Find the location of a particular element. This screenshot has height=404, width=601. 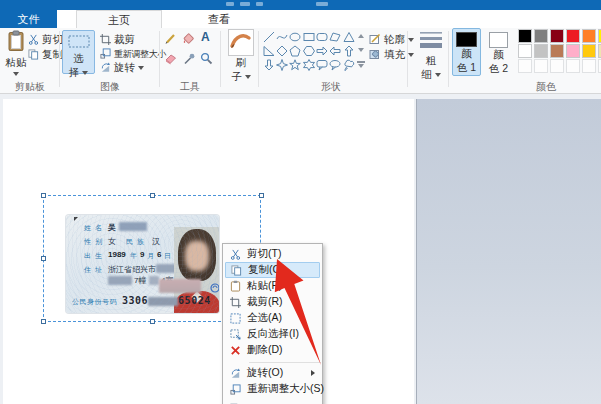

menu-item-cut: 剪切(T) is located at coordinates (272, 254).